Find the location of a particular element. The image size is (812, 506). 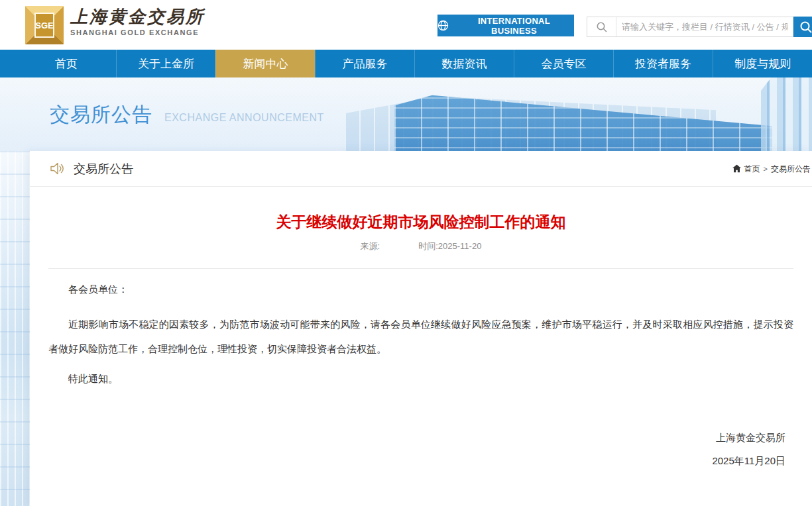

search-input is located at coordinates (705, 26).